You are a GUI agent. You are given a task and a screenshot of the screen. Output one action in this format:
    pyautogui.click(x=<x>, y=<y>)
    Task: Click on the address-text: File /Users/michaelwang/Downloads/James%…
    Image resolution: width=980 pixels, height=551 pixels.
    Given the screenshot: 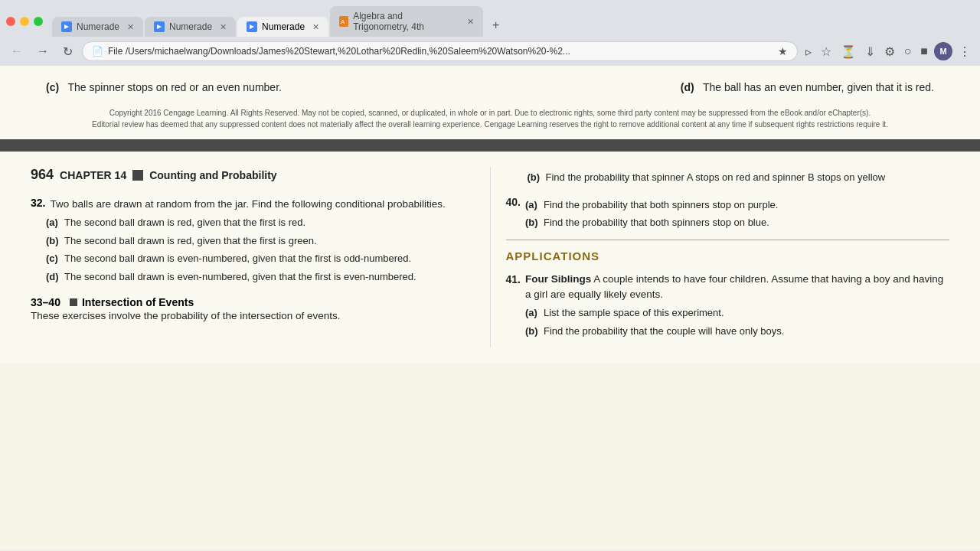 What is the action you would take?
    pyautogui.click(x=441, y=51)
    